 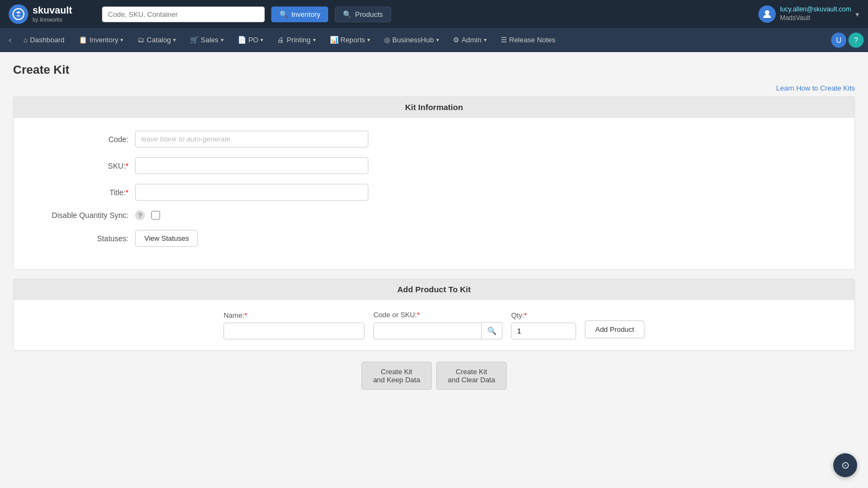 What do you see at coordinates (252, 166) in the screenshot?
I see `sku-input` at bounding box center [252, 166].